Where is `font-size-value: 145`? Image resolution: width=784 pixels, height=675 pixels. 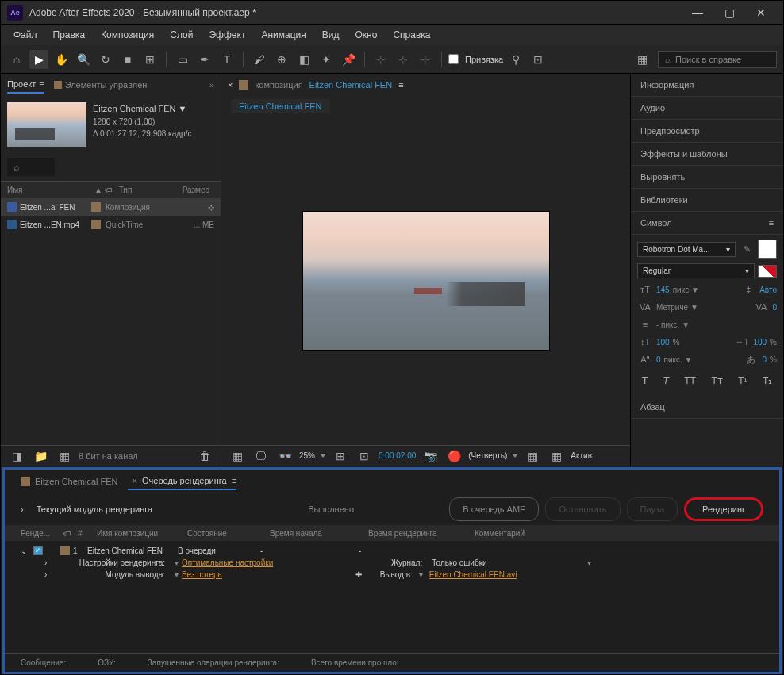 font-size-value: 145 is located at coordinates (663, 290).